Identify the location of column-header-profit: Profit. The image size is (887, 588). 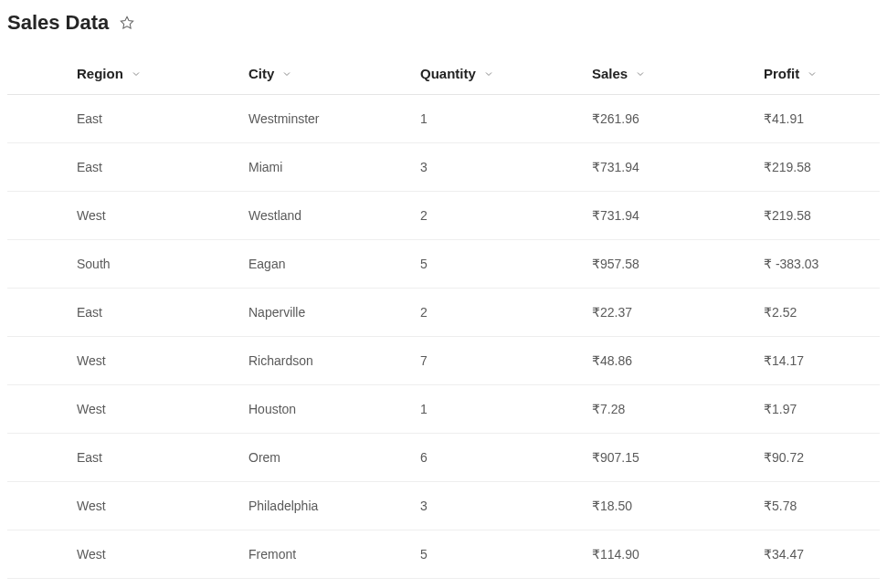
(822, 68).